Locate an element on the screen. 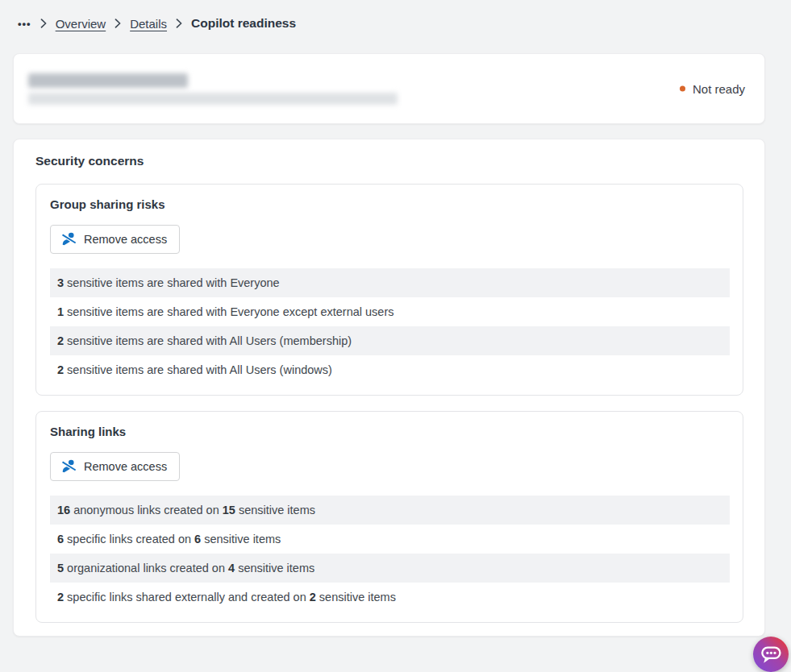 This screenshot has width=791, height=672. list-item: 3 sensitive items are shared with Everyo… is located at coordinates (390, 283).